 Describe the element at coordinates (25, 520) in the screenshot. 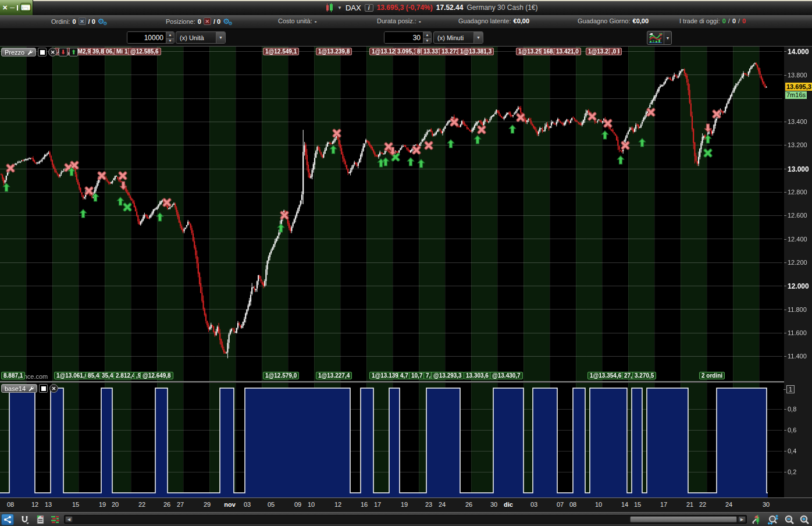

I see `cursor-mode-button` at that location.